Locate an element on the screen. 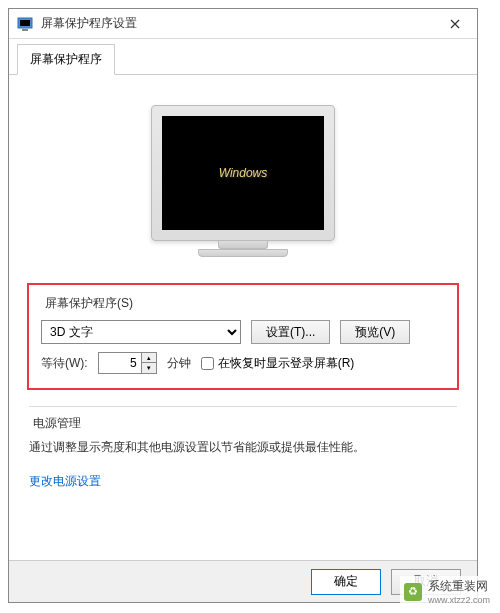 This screenshot has width=500, height=613. resume-login-checkbox-wrap: 在恢复时显示登录屏幕(R) is located at coordinates (278, 364).